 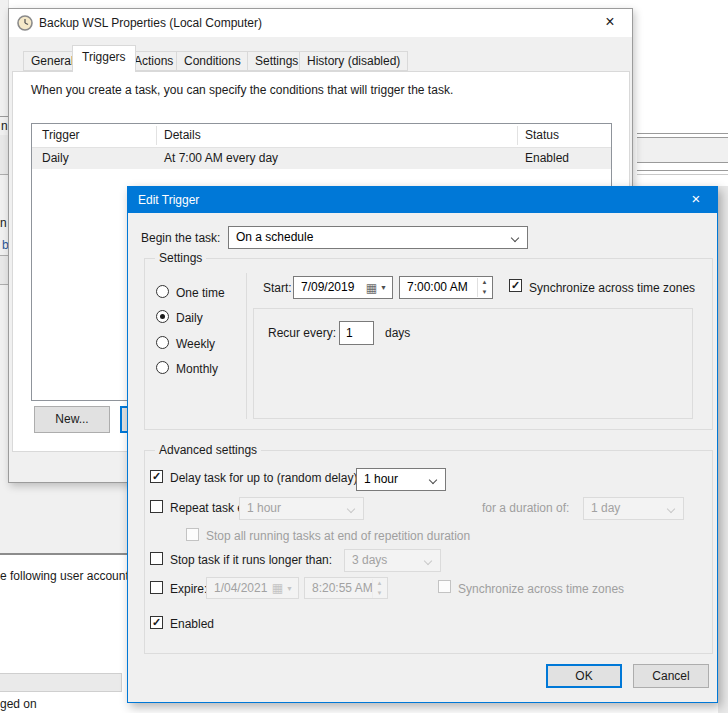 What do you see at coordinates (422, 200) in the screenshot?
I see `title-bar: Edit Trigger ×` at bounding box center [422, 200].